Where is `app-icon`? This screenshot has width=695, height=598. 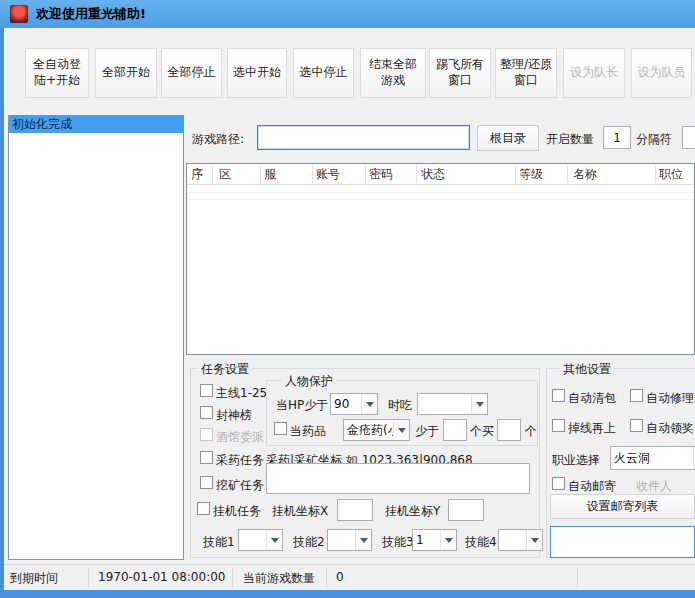 app-icon is located at coordinates (19, 14).